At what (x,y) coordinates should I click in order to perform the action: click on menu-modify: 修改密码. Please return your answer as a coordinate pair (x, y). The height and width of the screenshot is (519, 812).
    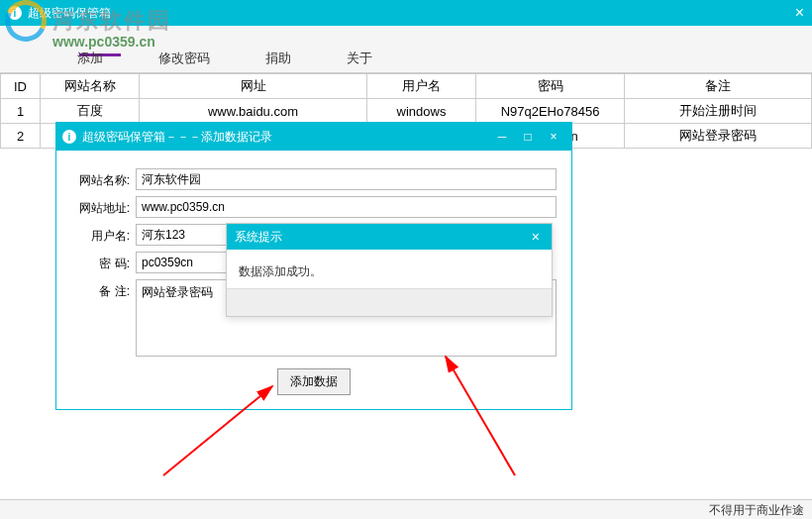
    Looking at the image, I should click on (184, 58).